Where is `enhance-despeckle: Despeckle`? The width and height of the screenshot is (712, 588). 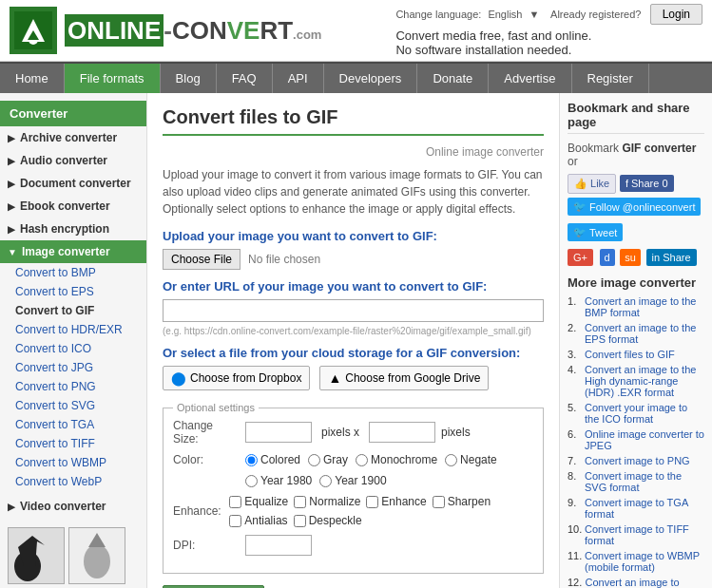 enhance-despeckle: Despeckle is located at coordinates (328, 521).